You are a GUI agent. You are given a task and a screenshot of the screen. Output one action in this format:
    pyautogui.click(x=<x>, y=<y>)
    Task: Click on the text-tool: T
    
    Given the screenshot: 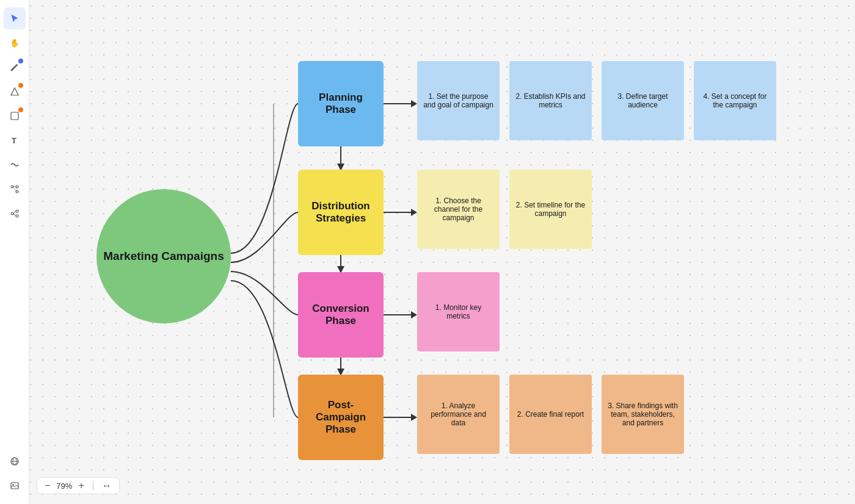 What is the action you would take?
    pyautogui.click(x=15, y=140)
    